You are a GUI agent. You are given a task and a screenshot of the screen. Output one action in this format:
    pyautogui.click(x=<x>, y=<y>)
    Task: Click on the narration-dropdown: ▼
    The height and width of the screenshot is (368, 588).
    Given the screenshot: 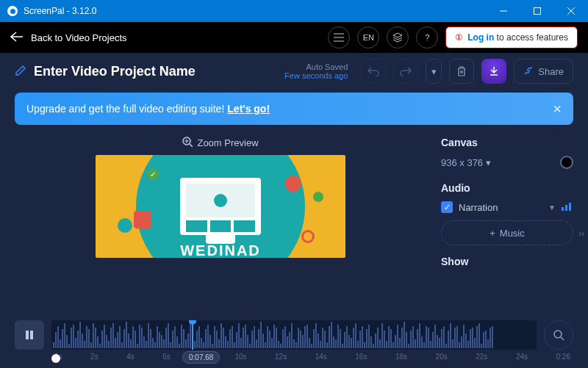 What is the action you would take?
    pyautogui.click(x=552, y=207)
    